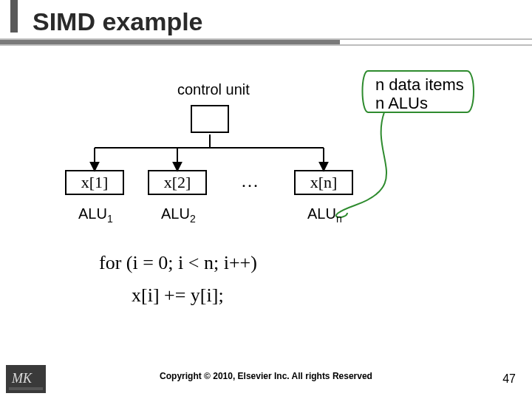 Image resolution: width=532 pixels, height=399 pixels. What do you see at coordinates (179, 215) in the screenshot?
I see `alu-label-2: ALU2` at bounding box center [179, 215].